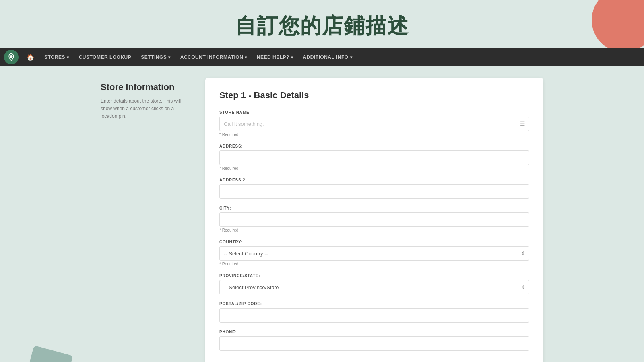 This screenshot has width=644, height=362. What do you see at coordinates (328, 57) in the screenshot?
I see `nav-additional-info: ADDITIONAL INFO ▾` at bounding box center [328, 57].